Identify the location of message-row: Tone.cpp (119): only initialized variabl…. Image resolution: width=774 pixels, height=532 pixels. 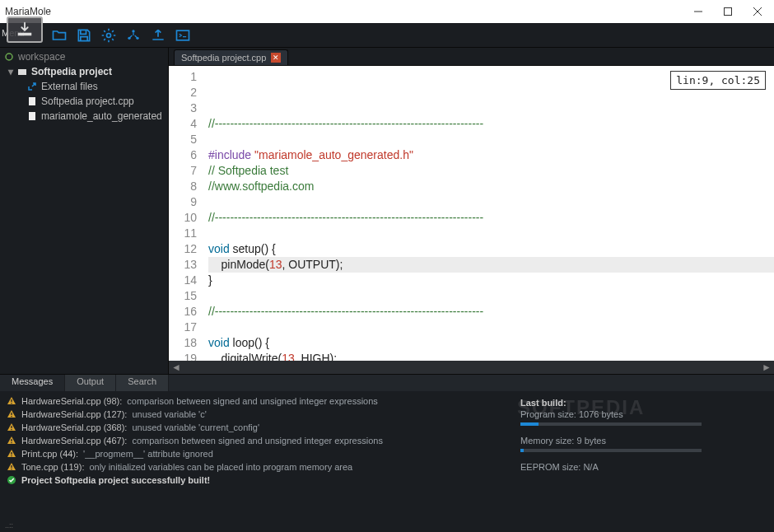
(255, 467).